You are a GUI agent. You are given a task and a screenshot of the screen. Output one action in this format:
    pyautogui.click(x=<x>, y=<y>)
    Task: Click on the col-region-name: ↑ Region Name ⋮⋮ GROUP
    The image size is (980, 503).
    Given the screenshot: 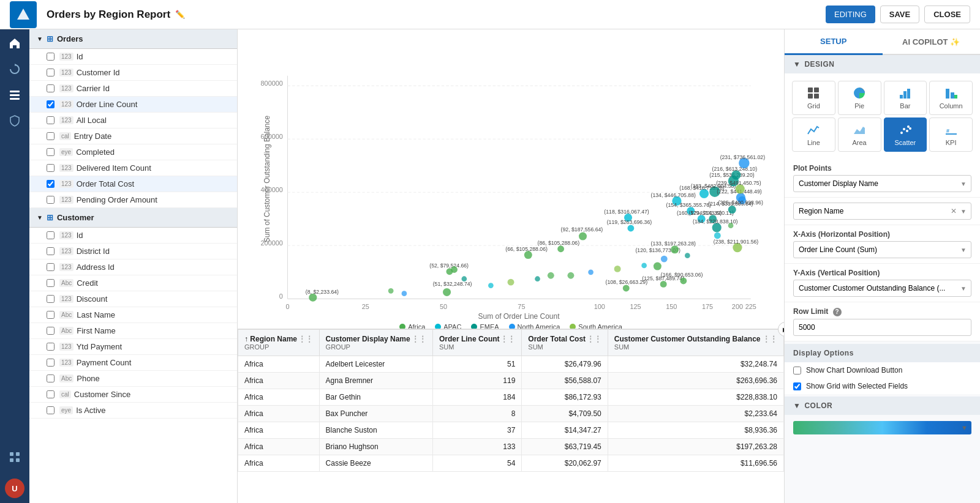 What is the action you would take?
    pyautogui.click(x=279, y=343)
    